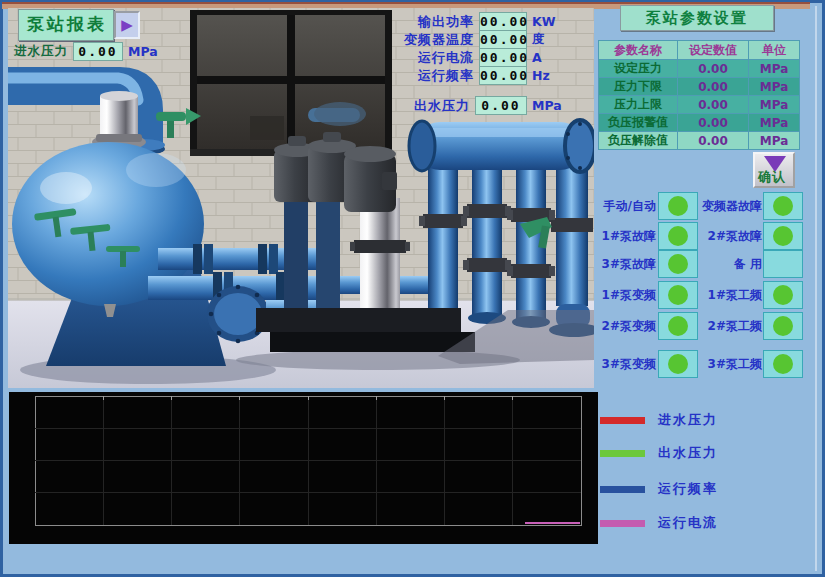 The image size is (825, 577). What do you see at coordinates (783, 206) in the screenshot?
I see `indicator-vfd-fault` at bounding box center [783, 206].